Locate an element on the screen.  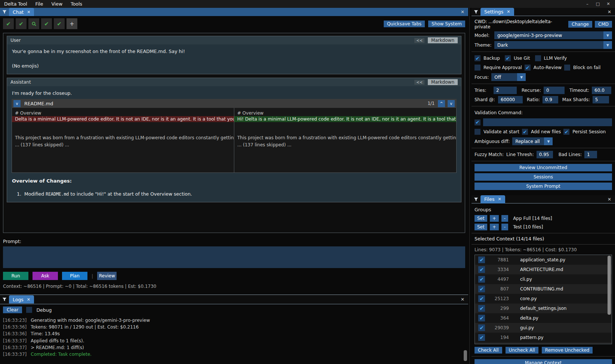
diff-prev-button: ^ is located at coordinates (442, 104).